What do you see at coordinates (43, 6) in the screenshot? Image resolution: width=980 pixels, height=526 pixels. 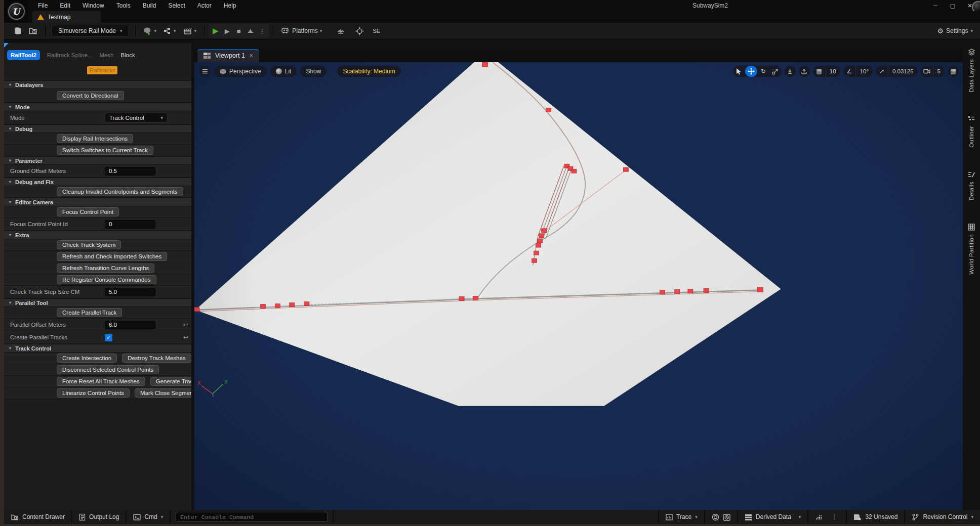 I see `menu-file: File` at bounding box center [43, 6].